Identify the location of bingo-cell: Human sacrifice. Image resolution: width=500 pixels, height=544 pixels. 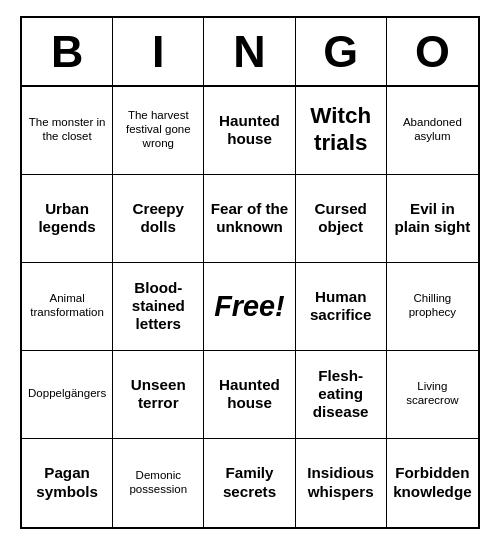
(342, 307).